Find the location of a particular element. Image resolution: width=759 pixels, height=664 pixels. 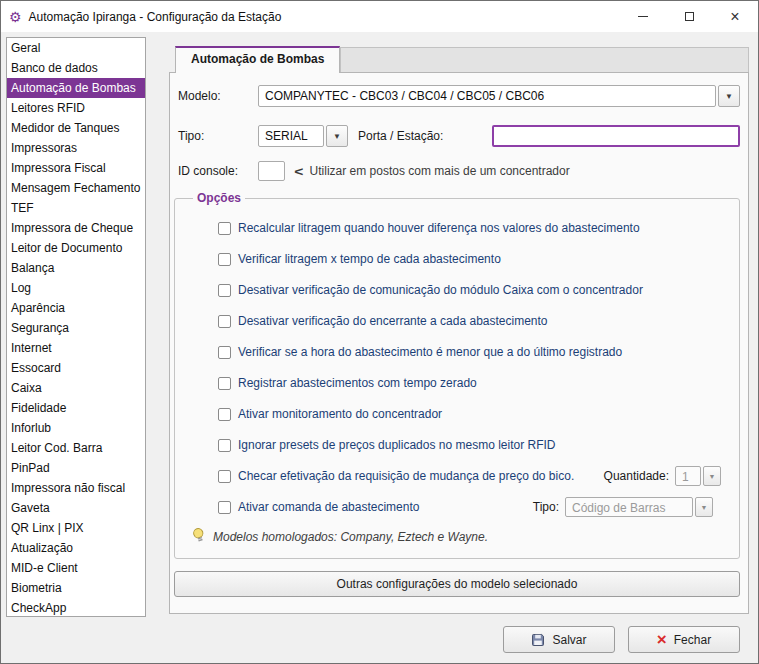

tipo-combo: SERIAL ▼ is located at coordinates (303, 136).